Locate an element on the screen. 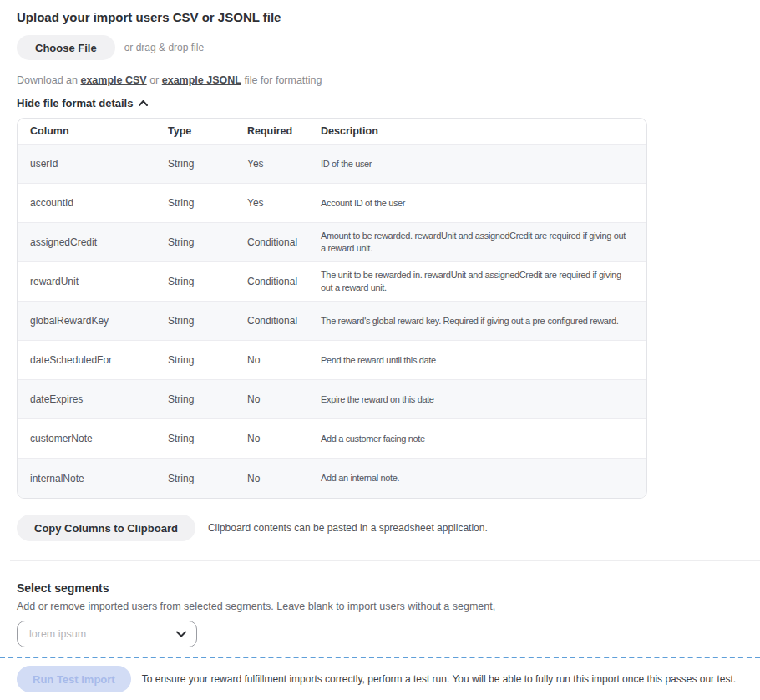 The height and width of the screenshot is (700, 760). section-divider is located at coordinates (385, 560).